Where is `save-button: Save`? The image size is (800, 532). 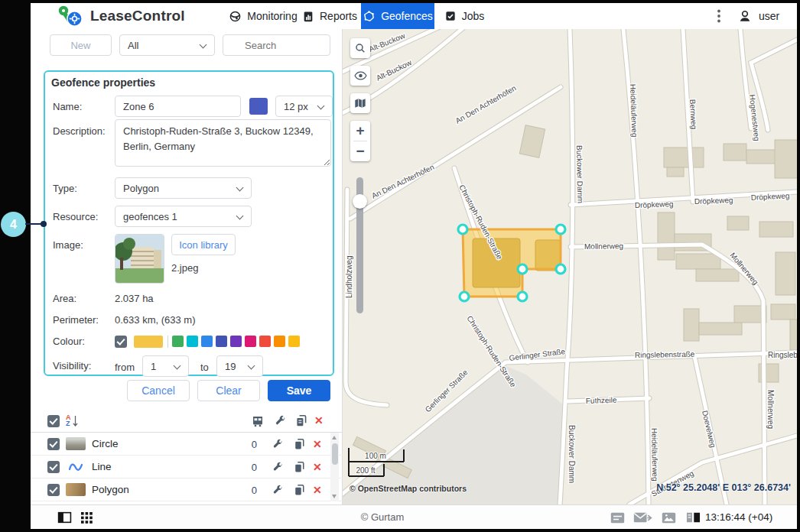 save-button: Save is located at coordinates (299, 391).